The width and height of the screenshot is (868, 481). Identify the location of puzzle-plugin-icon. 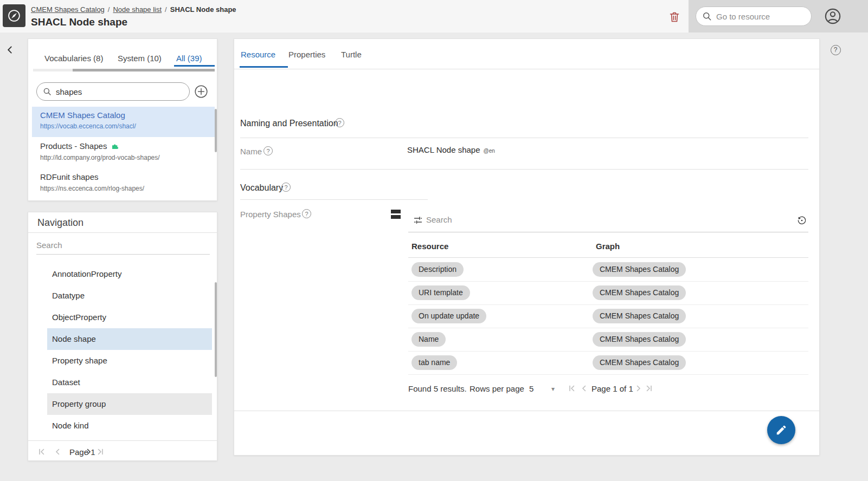
(115, 146).